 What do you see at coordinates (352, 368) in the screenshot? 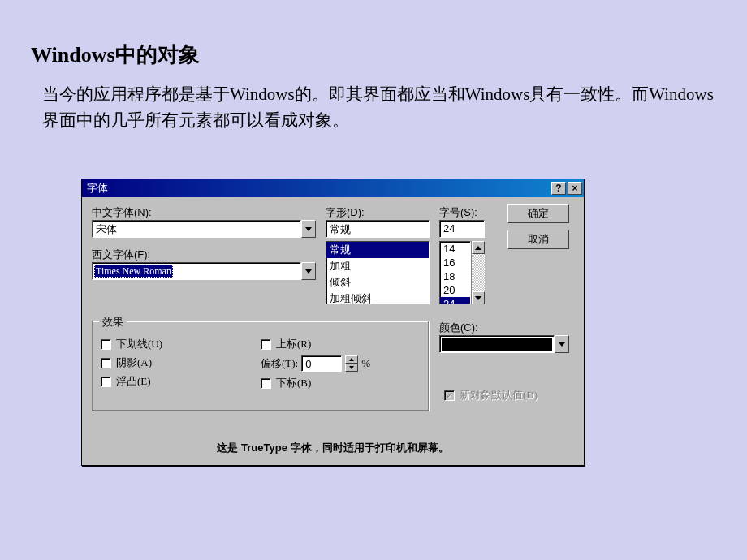
I see `spinner-down-icon` at bounding box center [352, 368].